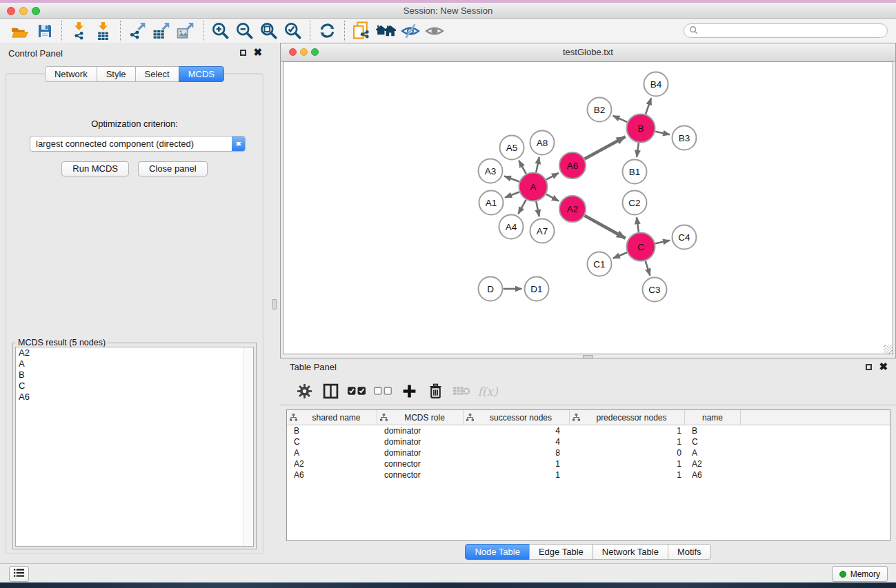  Describe the element at coordinates (135, 364) in the screenshot. I see `mcds-result-item: A` at that location.